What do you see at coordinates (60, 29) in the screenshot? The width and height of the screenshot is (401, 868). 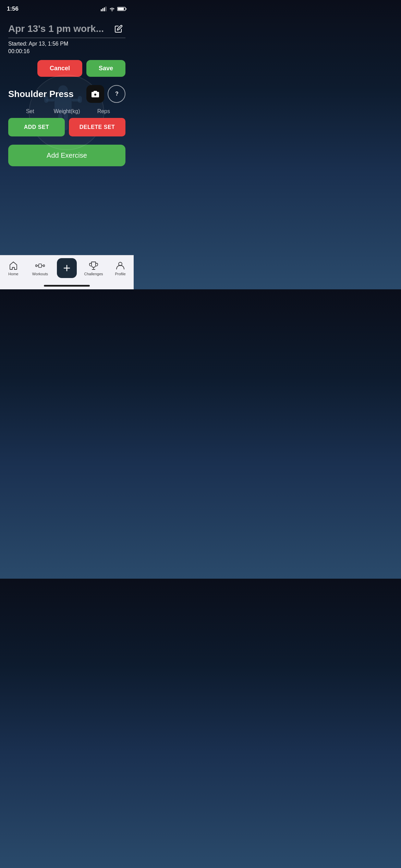 I see `workout-title: Apr 13's 1 pm work...` at bounding box center [60, 29].